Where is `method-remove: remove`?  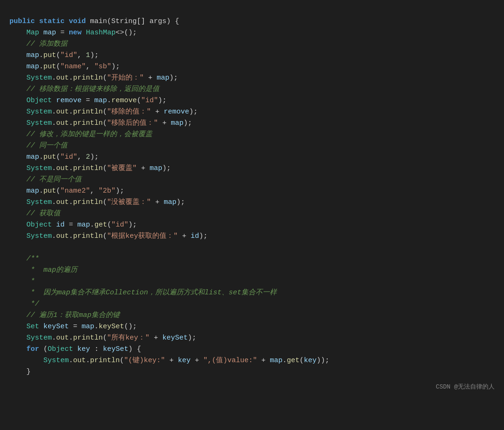 method-remove: remove is located at coordinates (124, 101).